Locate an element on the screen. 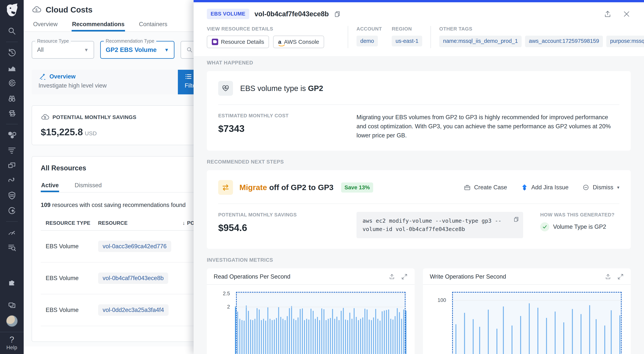  what-happened-title: EBS volume type is GP2 is located at coordinates (282, 88).